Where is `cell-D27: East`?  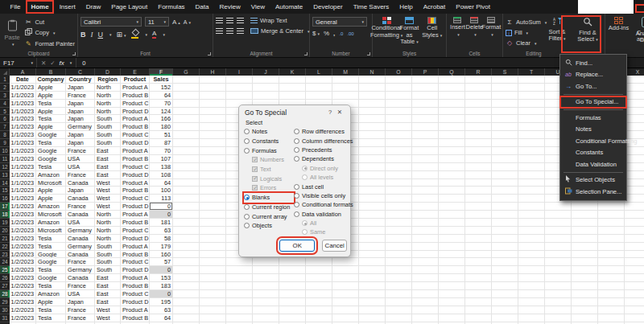 cell-D27: East is located at coordinates (108, 286).